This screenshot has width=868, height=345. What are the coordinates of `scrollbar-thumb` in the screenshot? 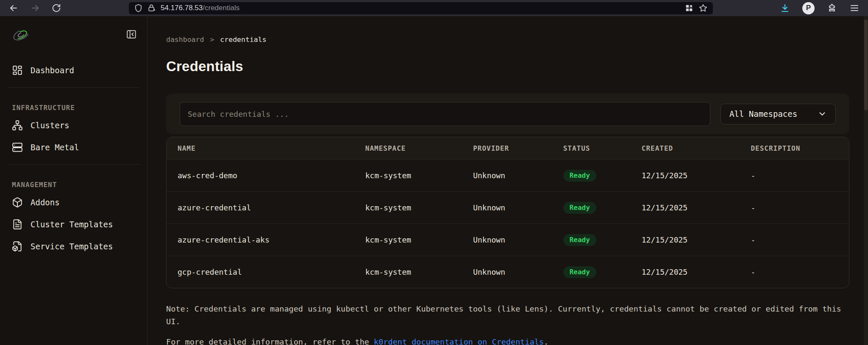 It's located at (866, 65).